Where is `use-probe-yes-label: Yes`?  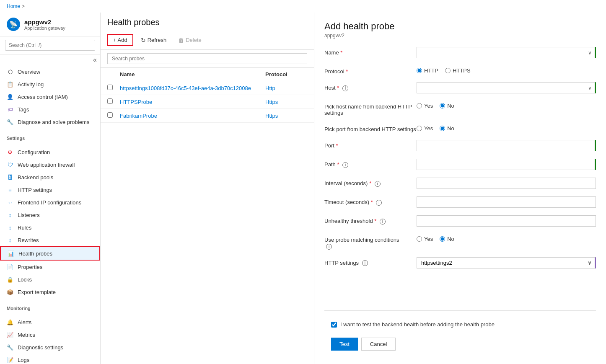 use-probe-yes-label: Yes is located at coordinates (428, 239).